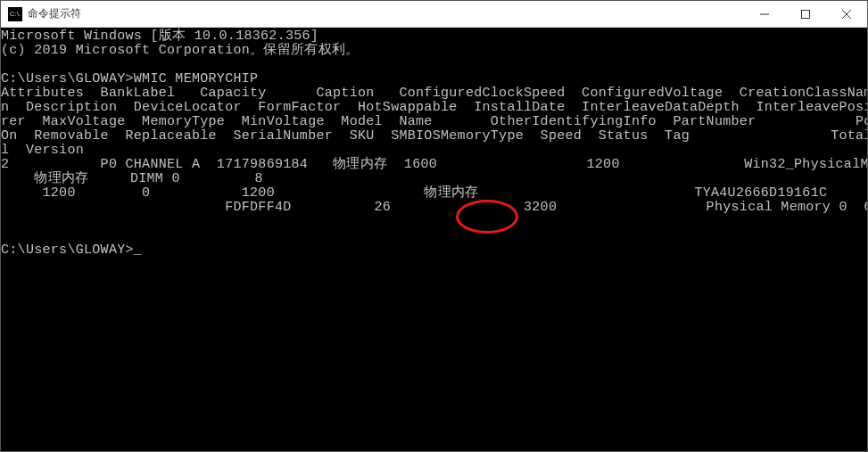 Image resolution: width=868 pixels, height=452 pixels. I want to click on line-header: Attributes BankLabel Capacity Caption Co…, so click(434, 93).